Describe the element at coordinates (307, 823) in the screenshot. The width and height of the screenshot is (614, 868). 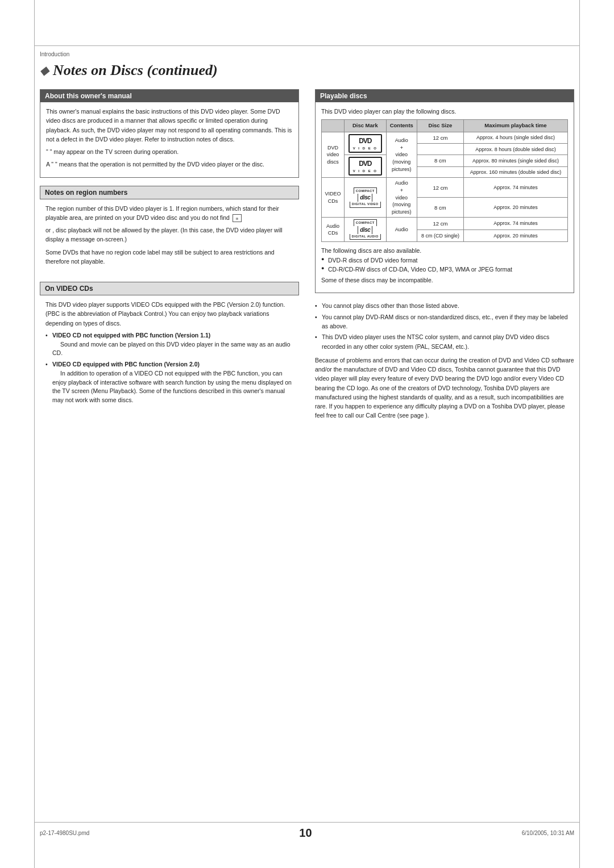
I see `page-border-bottom` at that location.